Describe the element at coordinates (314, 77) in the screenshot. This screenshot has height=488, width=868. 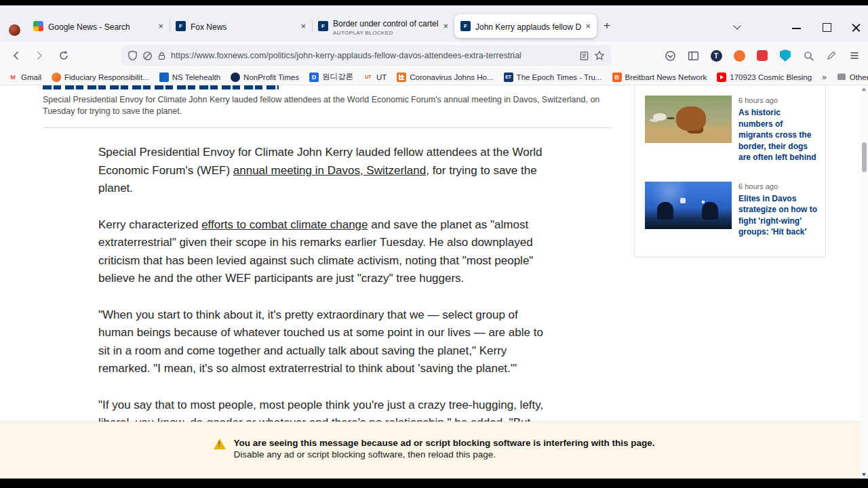
I see `blue-d-icon` at that location.